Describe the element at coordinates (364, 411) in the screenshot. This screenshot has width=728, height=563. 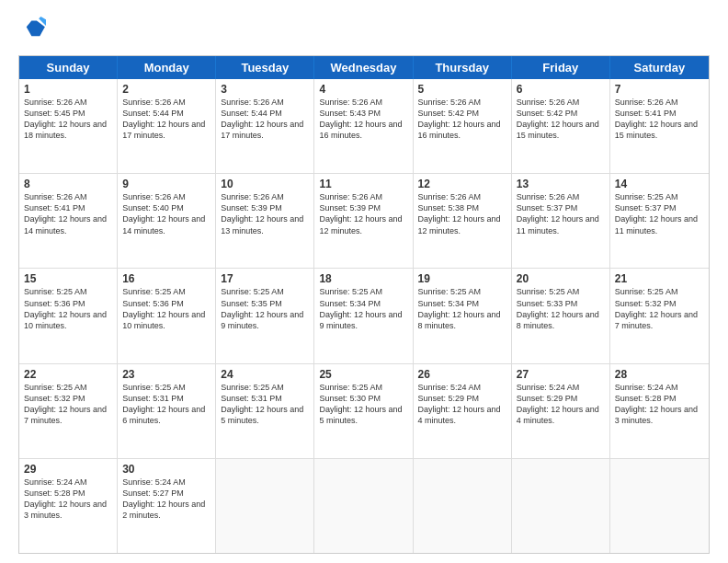
I see `calendar-cell-25: 25Sunrise: 5:25 AM Sunset: 5:30 PM Dayli…` at that location.